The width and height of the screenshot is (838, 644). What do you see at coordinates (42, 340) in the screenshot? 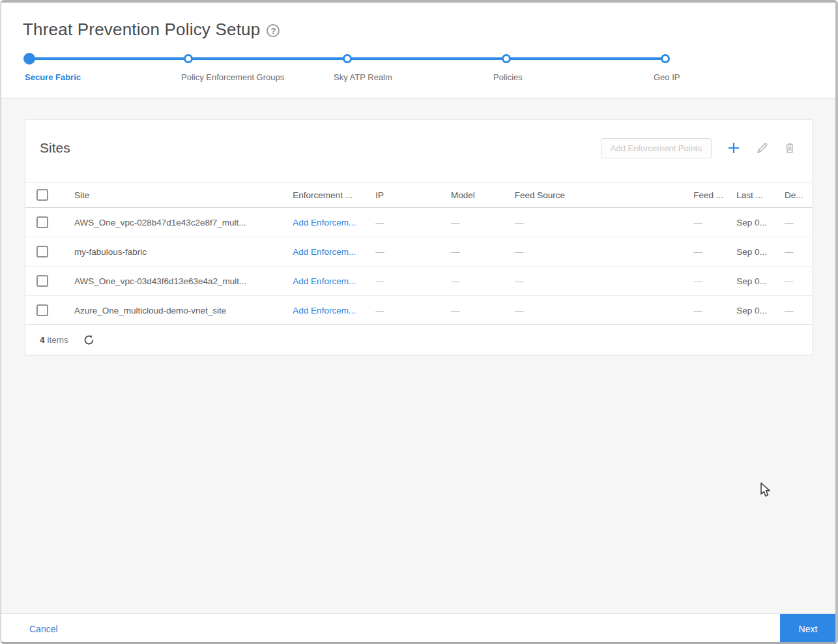
I see `item-count-number: 4` at bounding box center [42, 340].